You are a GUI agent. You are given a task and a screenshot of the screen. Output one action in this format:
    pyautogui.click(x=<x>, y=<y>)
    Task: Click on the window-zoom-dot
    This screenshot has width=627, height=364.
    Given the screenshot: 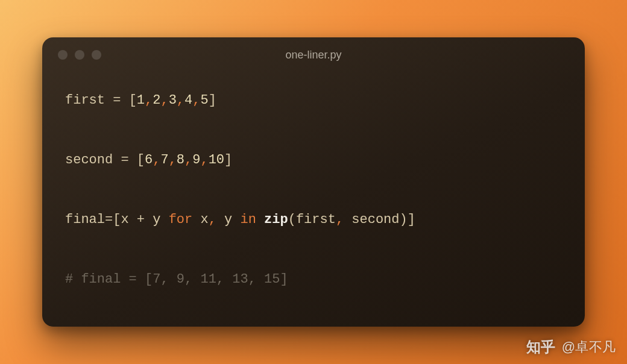 What is the action you would take?
    pyautogui.click(x=96, y=55)
    